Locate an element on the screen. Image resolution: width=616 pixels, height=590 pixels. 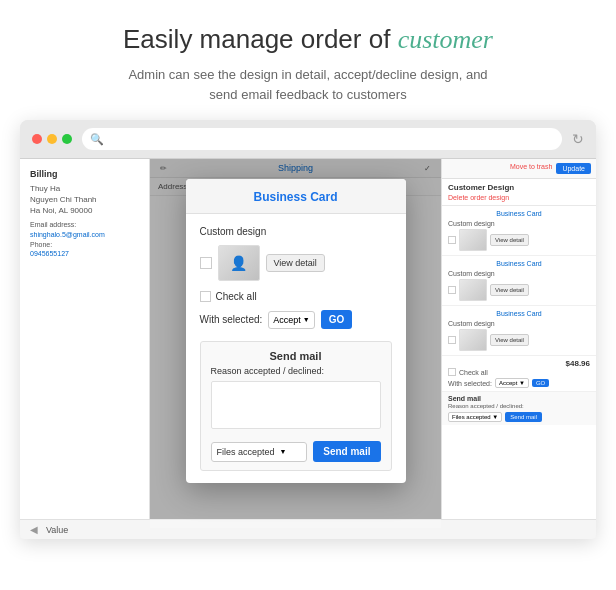
title-cursive: customer is located at coordinates (446, 40).